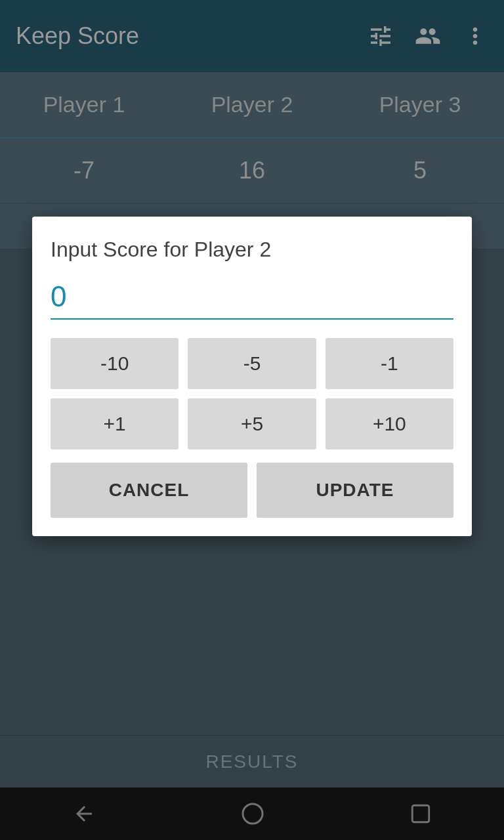 The height and width of the screenshot is (840, 504). What do you see at coordinates (114, 364) in the screenshot?
I see `minus10-button: -10` at bounding box center [114, 364].